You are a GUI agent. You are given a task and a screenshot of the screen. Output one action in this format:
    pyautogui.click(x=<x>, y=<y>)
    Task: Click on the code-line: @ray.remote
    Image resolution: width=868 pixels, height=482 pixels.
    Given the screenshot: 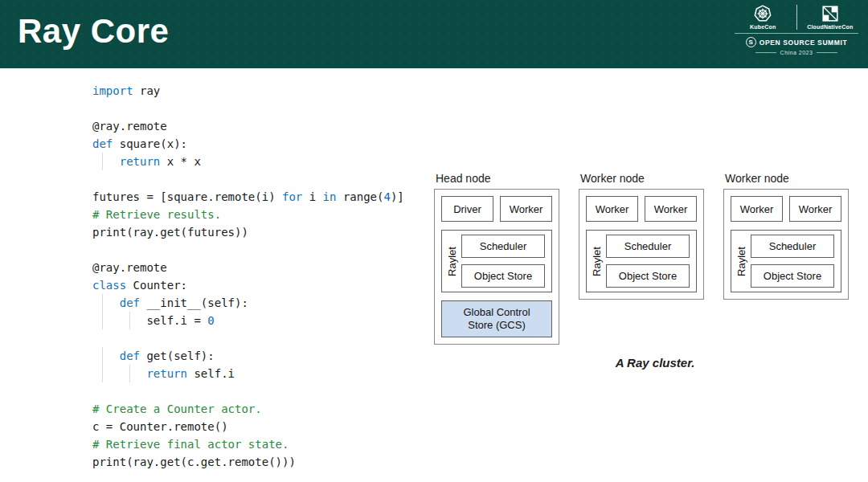 What is the action you would take?
    pyautogui.click(x=248, y=126)
    